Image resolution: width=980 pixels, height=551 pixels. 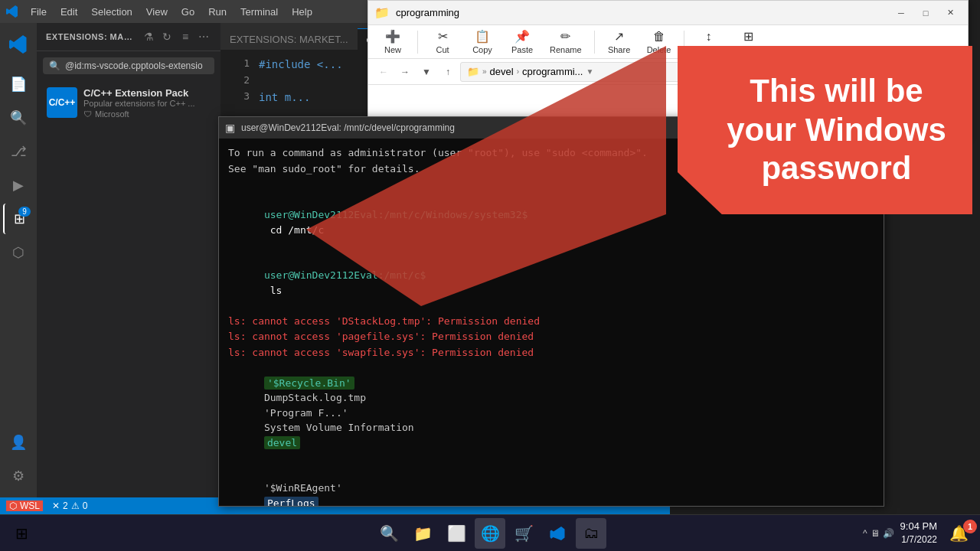 What do you see at coordinates (185, 37) in the screenshot?
I see `sort-button: ≡` at bounding box center [185, 37].